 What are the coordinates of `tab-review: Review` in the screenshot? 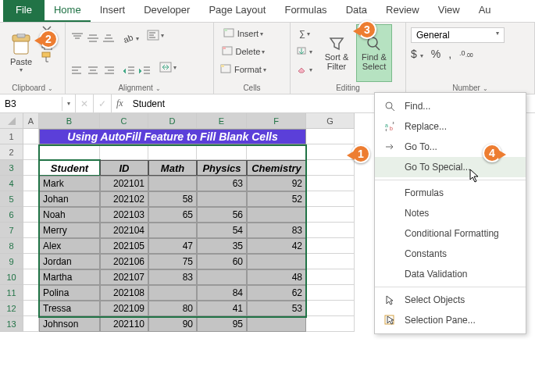 It's located at (403, 11).